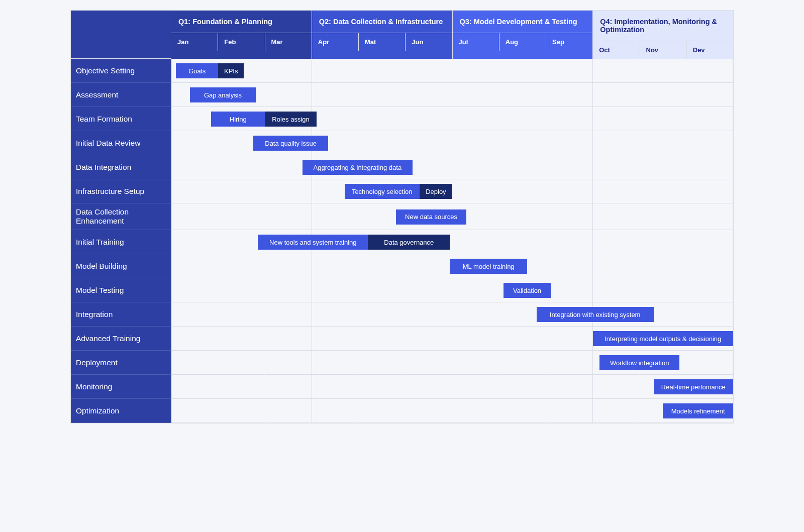 This screenshot has height=532, width=804. Describe the element at coordinates (663, 26) in the screenshot. I see `quarter-label: Q4: Implementation, Monitoring & Optimiz…` at that location.